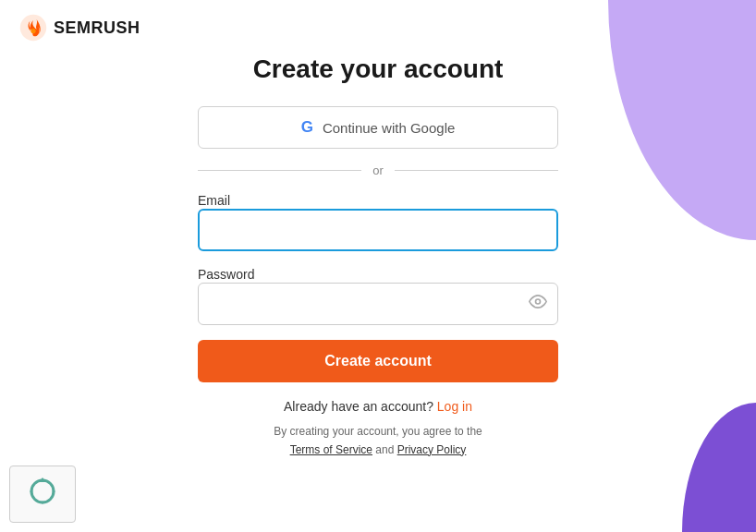  I want to click on or-text: or, so click(378, 170).